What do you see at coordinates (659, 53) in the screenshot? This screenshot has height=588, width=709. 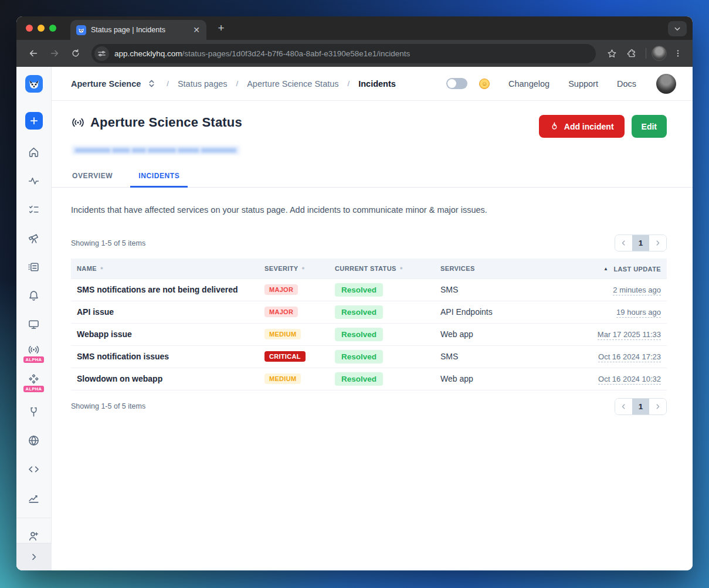 I see `browser-profile-avatar` at bounding box center [659, 53].